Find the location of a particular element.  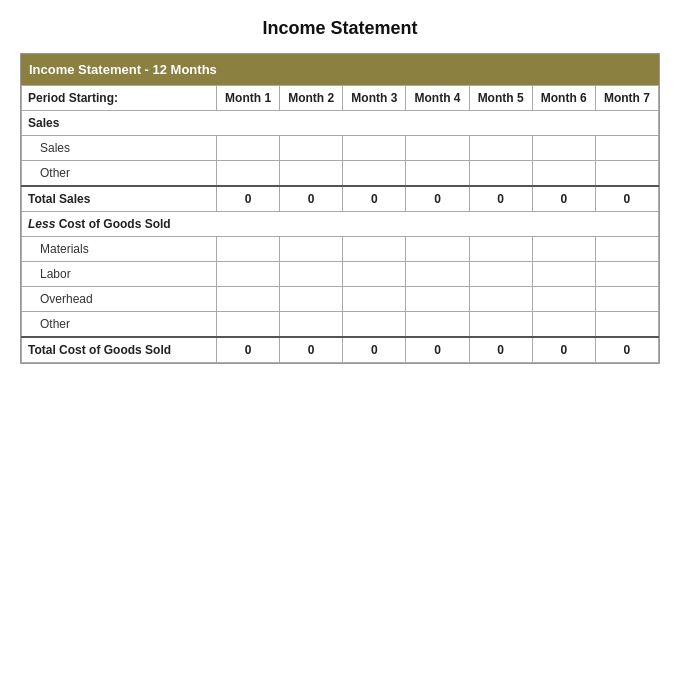

total-cogs-m3: 0 is located at coordinates (374, 350).